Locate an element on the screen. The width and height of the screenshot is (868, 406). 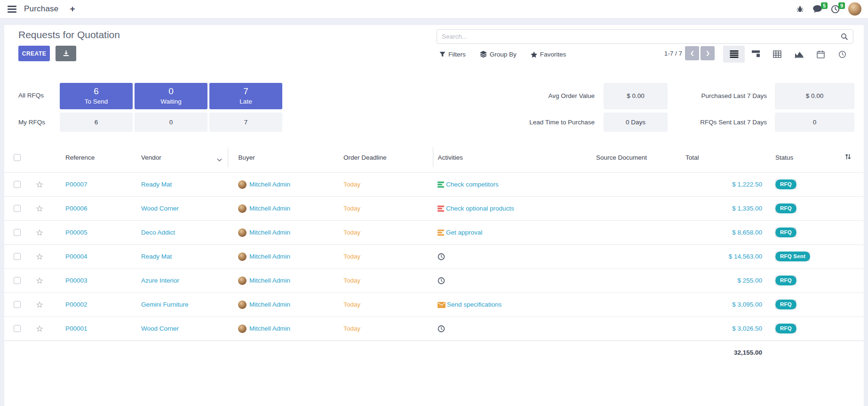
table-row: ☆P00003Azure InteriorMitchell AdminToday… is located at coordinates (434, 281).